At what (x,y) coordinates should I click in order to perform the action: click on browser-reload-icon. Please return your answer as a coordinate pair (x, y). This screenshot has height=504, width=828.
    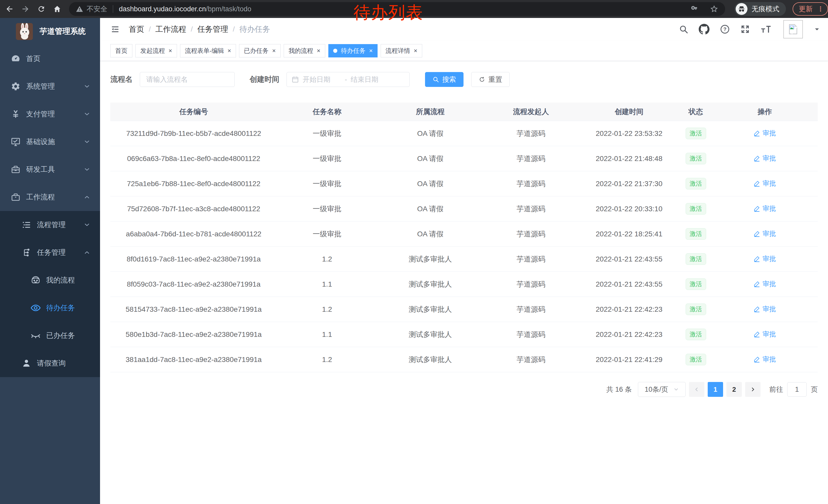
    Looking at the image, I should click on (41, 9).